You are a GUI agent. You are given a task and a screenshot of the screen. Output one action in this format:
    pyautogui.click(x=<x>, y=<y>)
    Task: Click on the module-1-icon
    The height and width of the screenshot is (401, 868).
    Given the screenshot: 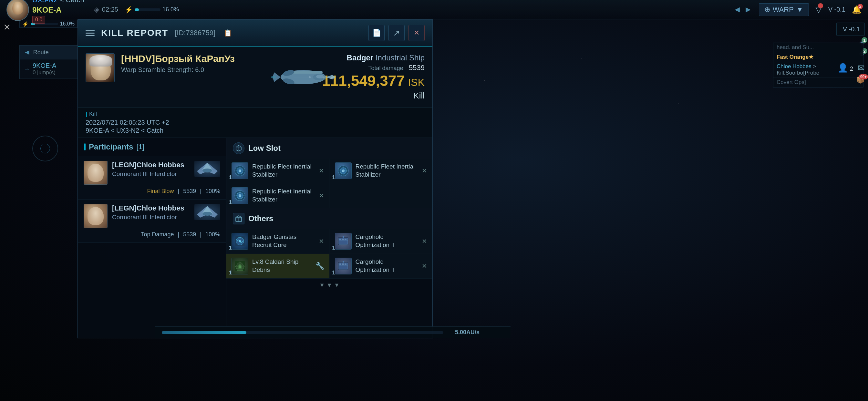 What is the action you would take?
    pyautogui.click(x=240, y=171)
    